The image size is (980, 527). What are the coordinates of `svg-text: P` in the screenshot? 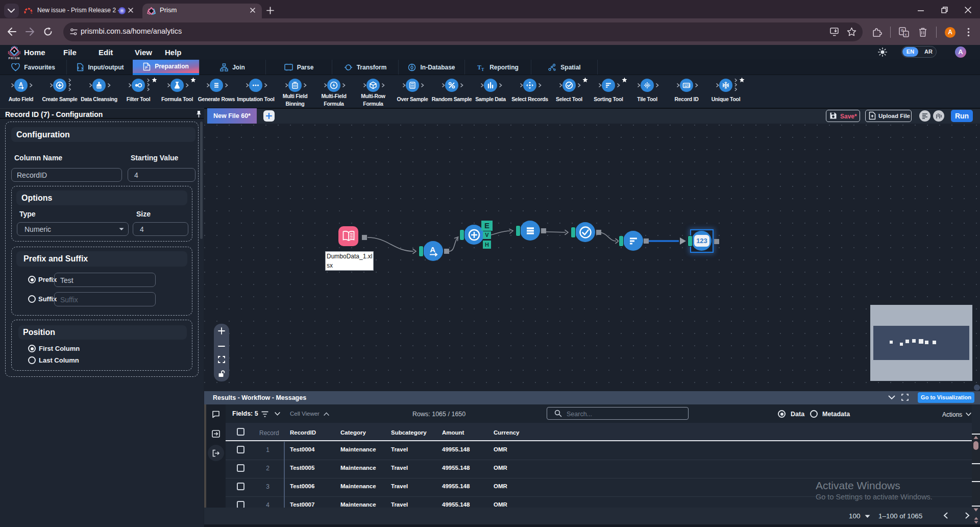 It's located at (146, 67).